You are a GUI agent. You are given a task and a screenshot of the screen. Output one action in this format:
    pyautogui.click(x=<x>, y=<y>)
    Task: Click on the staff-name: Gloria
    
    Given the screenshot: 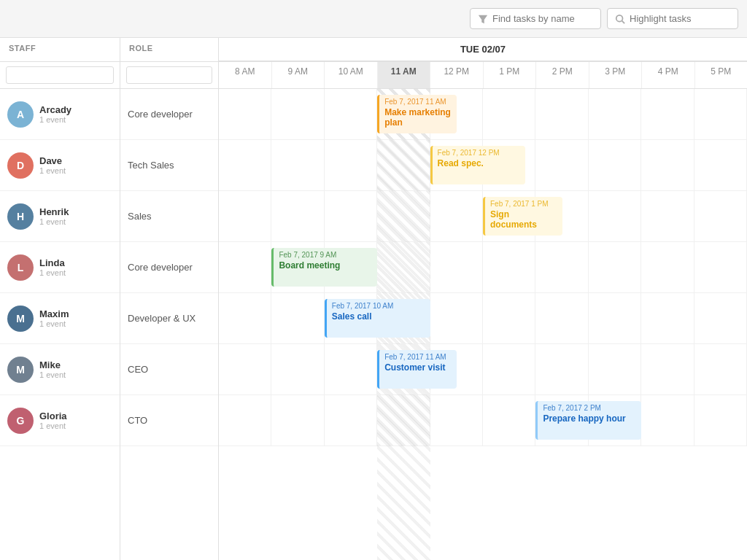 What is the action you would take?
    pyautogui.click(x=53, y=416)
    